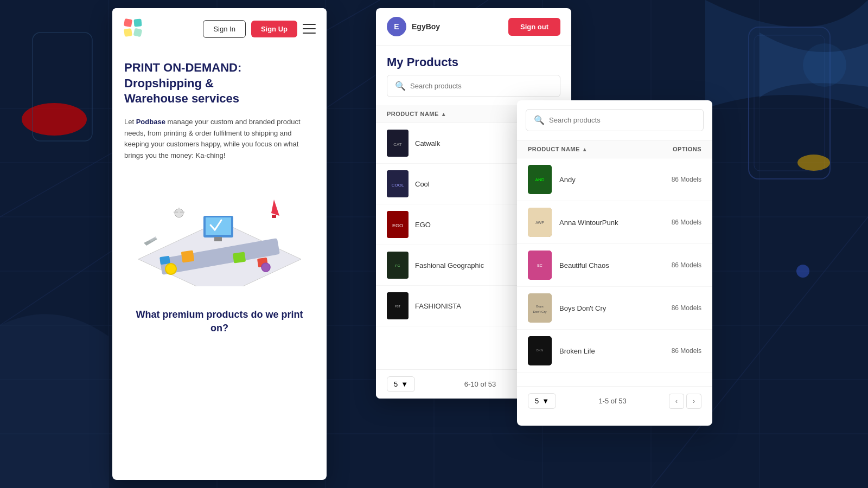 The height and width of the screenshot is (488, 868). I want to click on product-thumbnail: BoysDon't Cry, so click(540, 308).